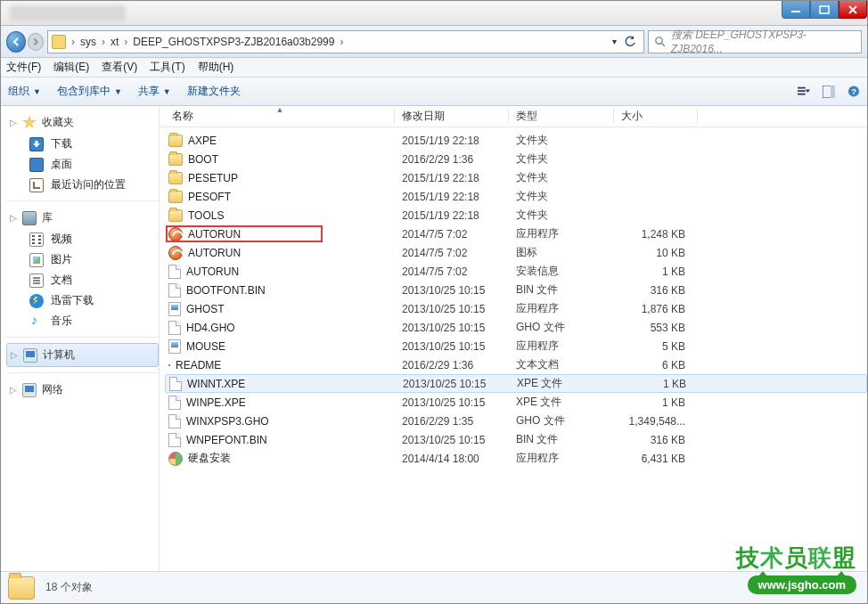  Describe the element at coordinates (516, 328) in the screenshot. I see `file-row: HD4.GHO2013/10/25 10:15GHO 文件553 KB` at that location.